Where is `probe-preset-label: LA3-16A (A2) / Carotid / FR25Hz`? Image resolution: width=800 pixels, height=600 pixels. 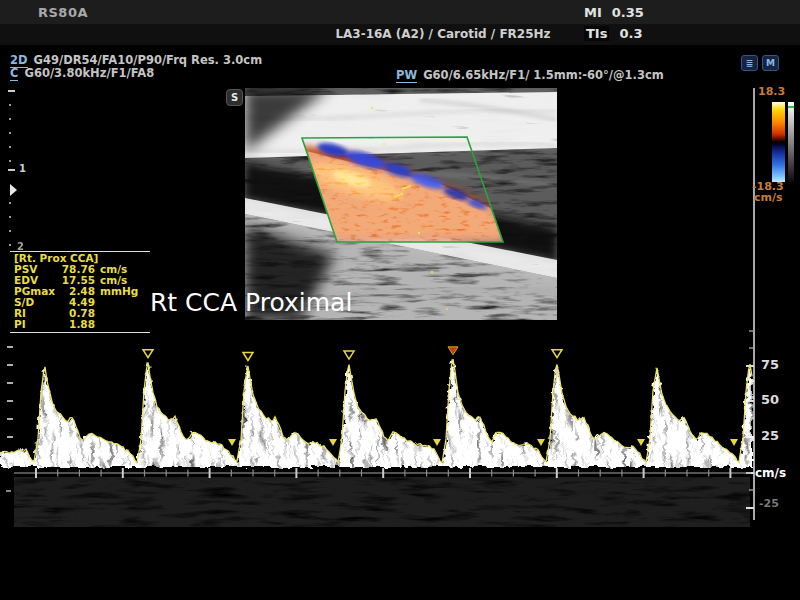 probe-preset-label: LA3-16A (A2) / Carotid / FR25Hz is located at coordinates (400, 34).